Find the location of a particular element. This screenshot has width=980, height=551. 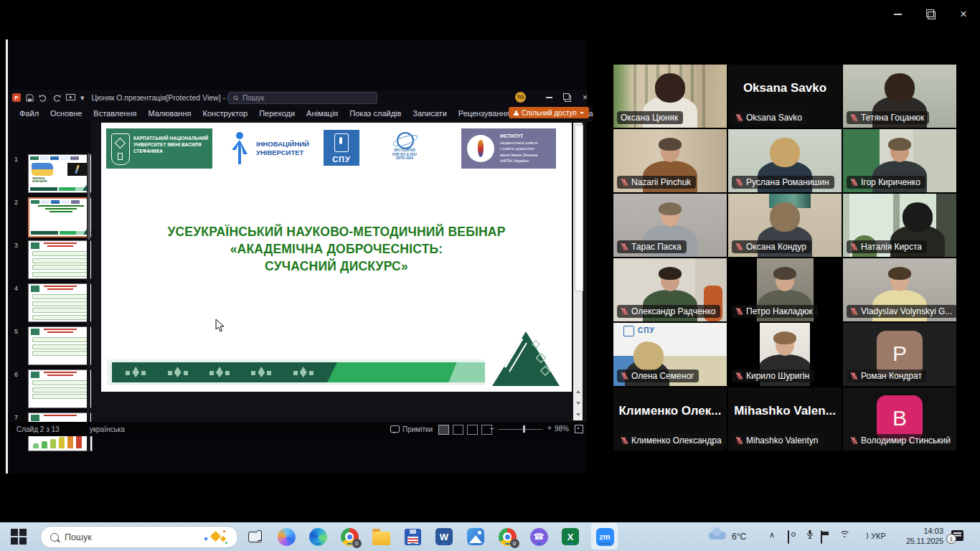

participant-tile: Oksana Savko Oksana Savko is located at coordinates (785, 96).